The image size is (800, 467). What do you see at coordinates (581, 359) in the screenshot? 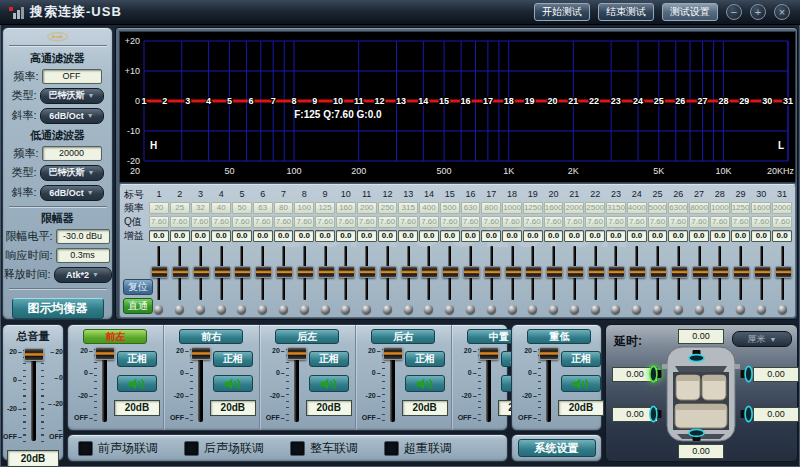
I see `phase-button: 正相` at bounding box center [581, 359].